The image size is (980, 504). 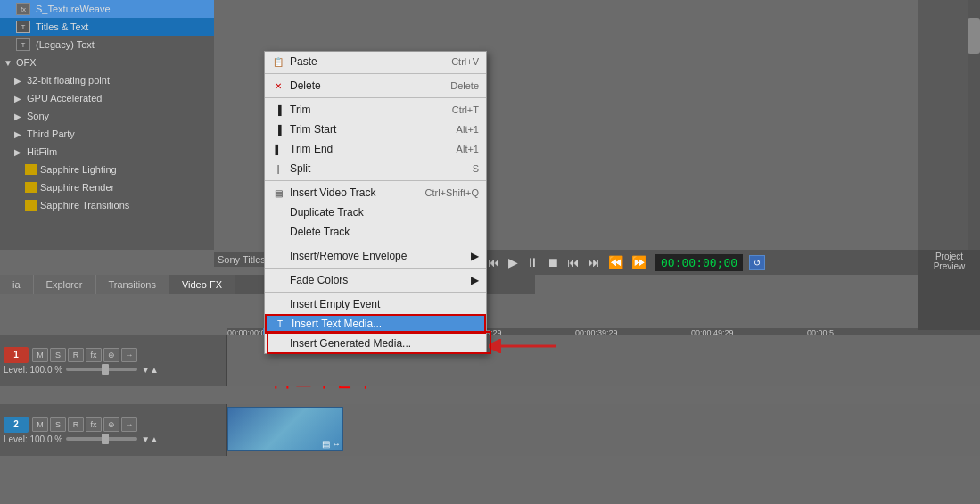 I want to click on menu-item-delete-track: Delete Track, so click(x=375, y=232).